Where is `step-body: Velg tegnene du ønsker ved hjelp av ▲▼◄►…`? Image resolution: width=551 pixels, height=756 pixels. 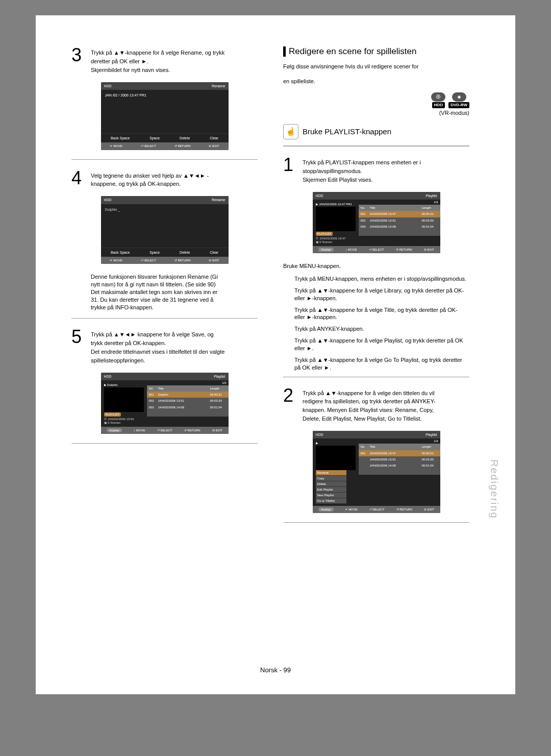
step-body: Velg tegnene du ønsker ved hjelp av ▲▼◄►… is located at coordinates (174, 179).